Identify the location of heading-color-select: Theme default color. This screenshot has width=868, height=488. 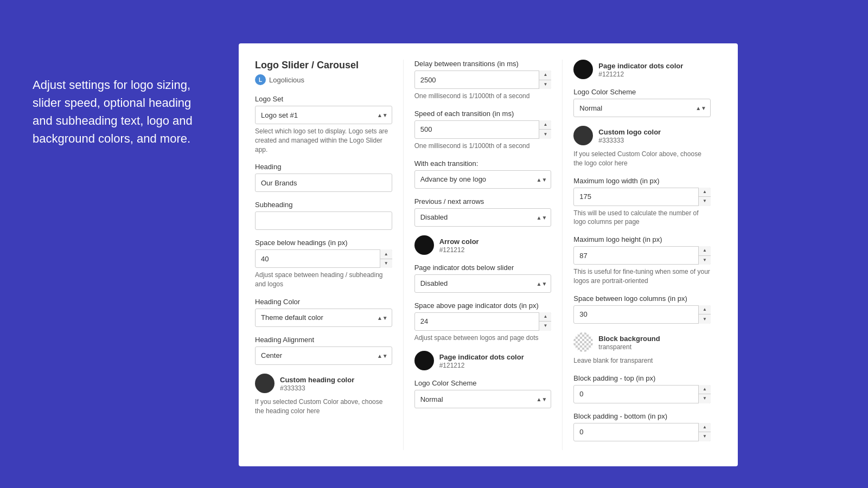
(323, 318).